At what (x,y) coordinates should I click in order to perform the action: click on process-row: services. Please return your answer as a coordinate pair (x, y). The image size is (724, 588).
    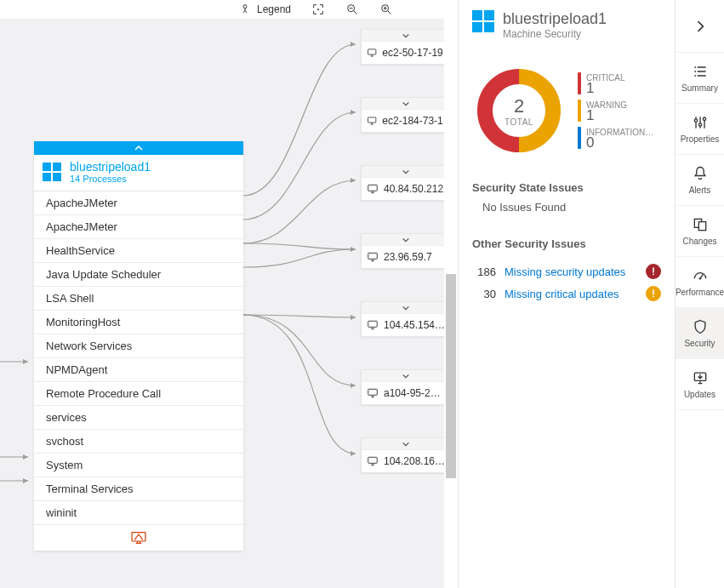
    Looking at the image, I should click on (139, 418).